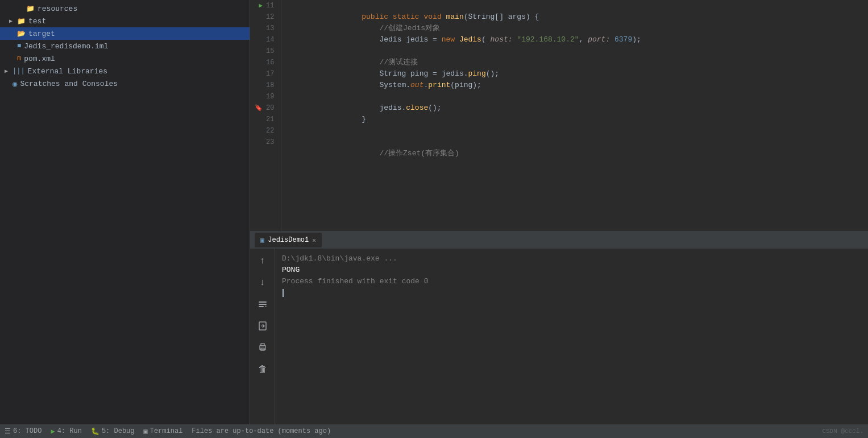 Image resolution: width=868 pixels, height=438 pixels. What do you see at coordinates (434, 431) in the screenshot?
I see `status-bar: ☰ 6: TODO ▶ 4: Run 🐛 5: Debug ▣ Terminal…` at bounding box center [434, 431].